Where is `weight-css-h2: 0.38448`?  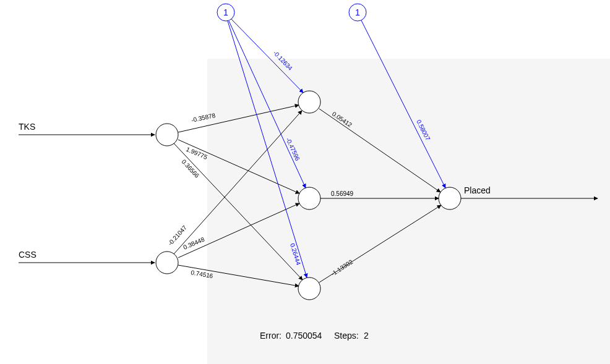
weight-css-h2: 0.38448 is located at coordinates (194, 243).